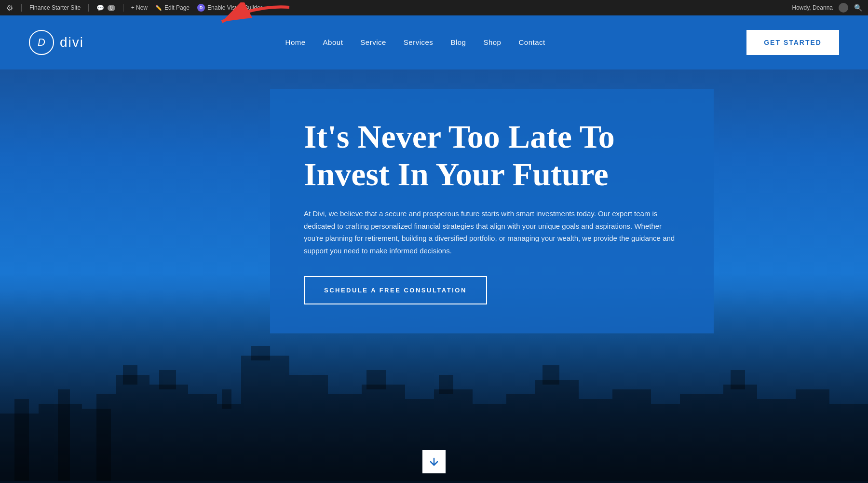 The width and height of the screenshot is (868, 483). I want to click on nav-item-service: Service, so click(373, 42).